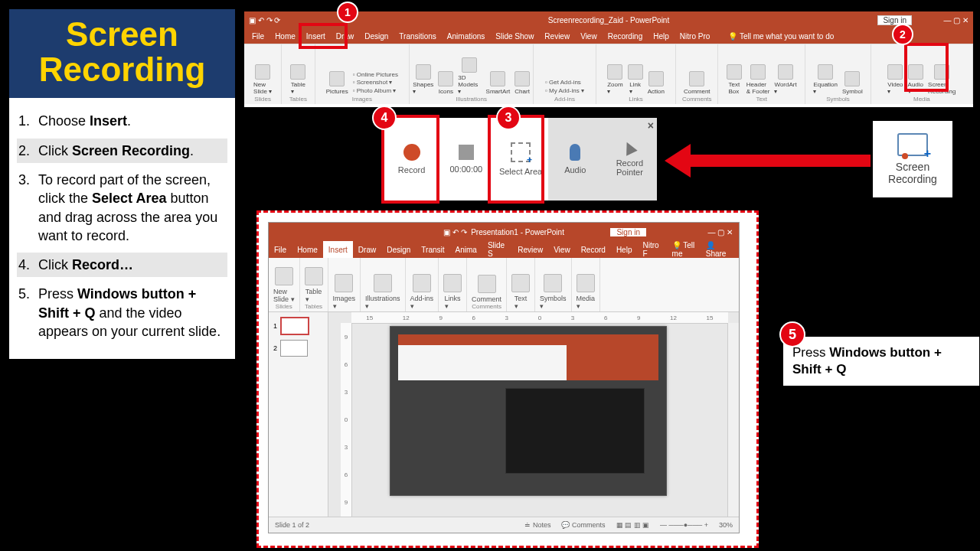 The height and width of the screenshot is (551, 980). I want to click on ribbon-tab: Slide Show, so click(514, 37).